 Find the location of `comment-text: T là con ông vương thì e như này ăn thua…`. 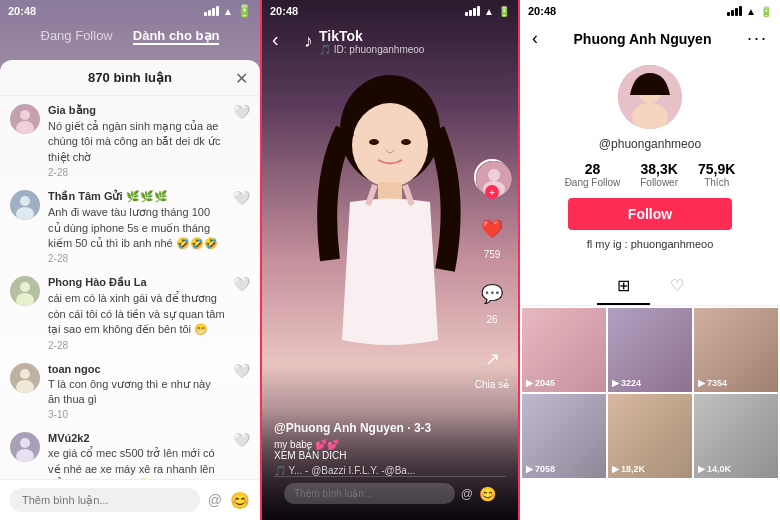

comment-text: T là con ông vương thì e như này ăn thua… is located at coordinates (136, 392).